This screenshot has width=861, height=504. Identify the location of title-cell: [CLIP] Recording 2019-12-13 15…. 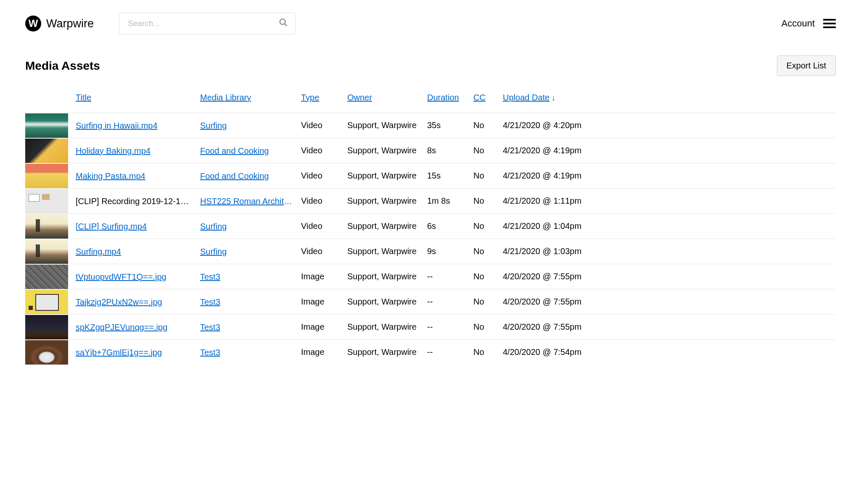
(132, 201).